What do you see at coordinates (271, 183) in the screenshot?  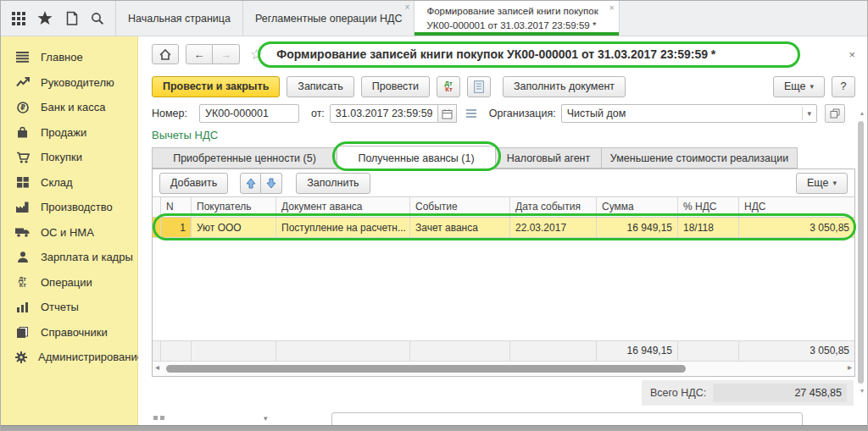 I see `arrow-down-icon` at bounding box center [271, 183].